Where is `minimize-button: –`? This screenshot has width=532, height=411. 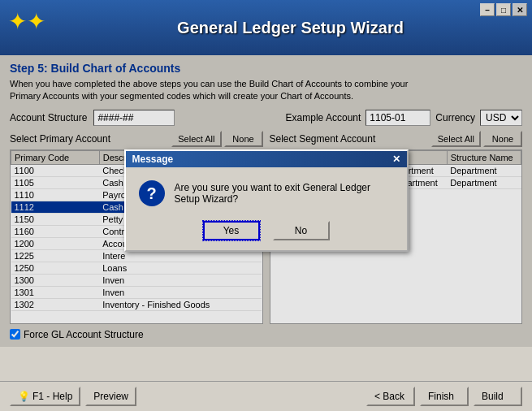 minimize-button: – is located at coordinates (487, 10).